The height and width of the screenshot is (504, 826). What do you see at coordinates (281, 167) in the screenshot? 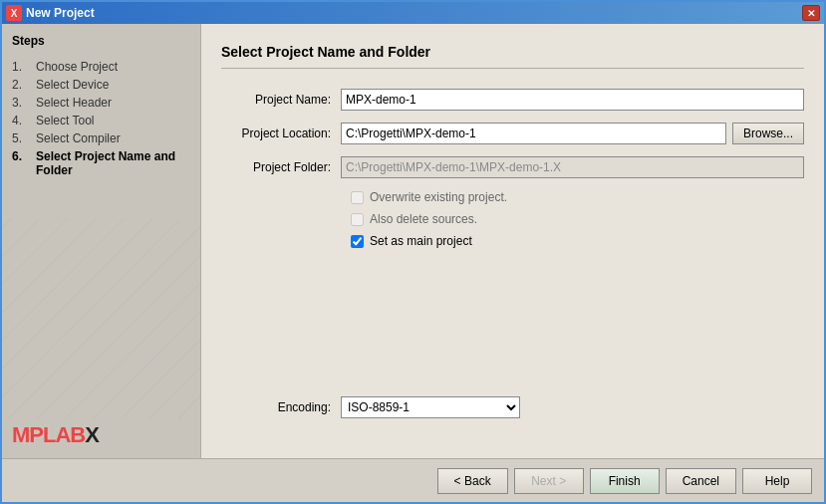
I see `project-folder-label: Project Folder:` at bounding box center [281, 167].